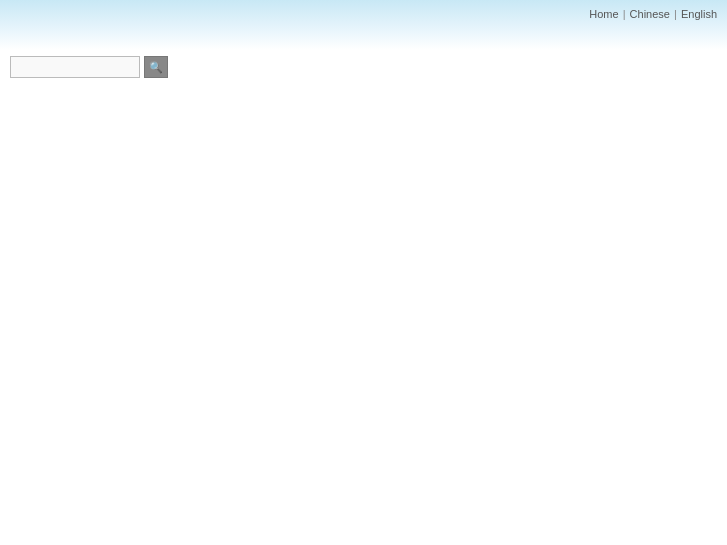 This screenshot has height=545, width=727. I want to click on left-panel: MORE, so click(92, 414).